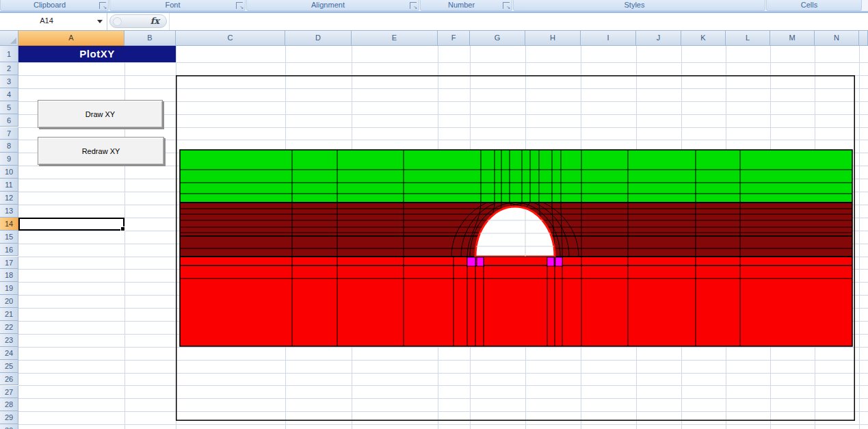  I want to click on row-header-16: 16, so click(10, 250).